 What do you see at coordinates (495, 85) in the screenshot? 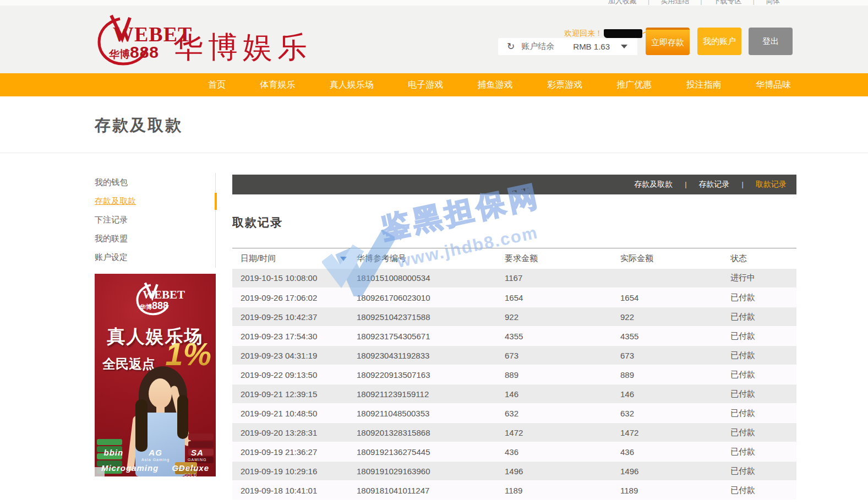
I see `nav-item-label: 捕鱼游戏` at bounding box center [495, 85].